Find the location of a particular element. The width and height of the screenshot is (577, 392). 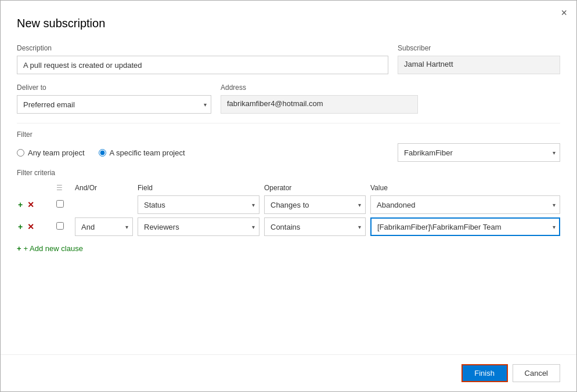

delete-row-2-button: ✕ is located at coordinates (31, 227).